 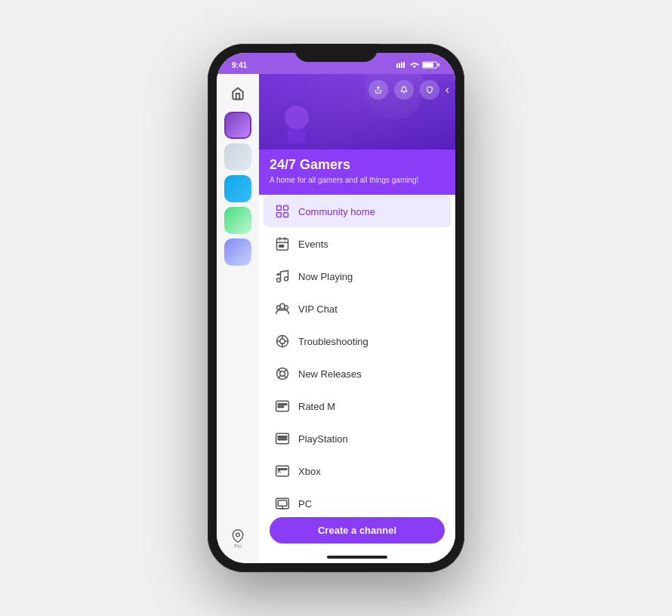 What do you see at coordinates (238, 94) in the screenshot?
I see `home-button` at bounding box center [238, 94].